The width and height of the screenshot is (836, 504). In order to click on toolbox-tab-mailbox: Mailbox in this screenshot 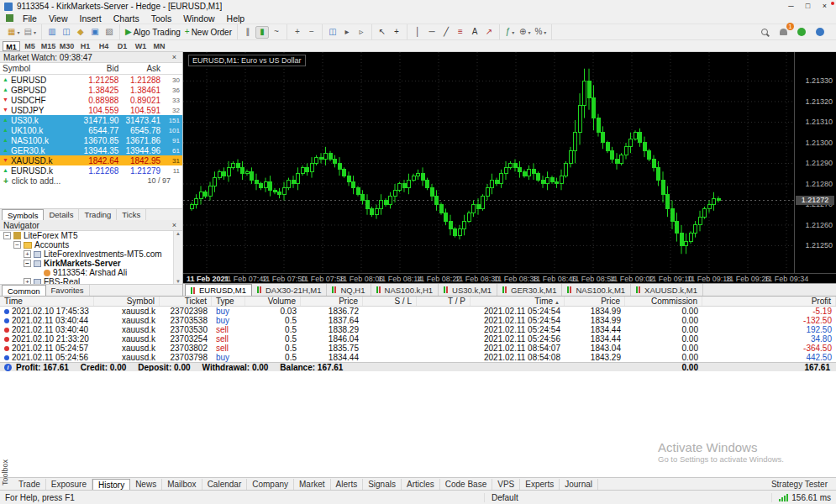, I will do `click(181, 484)`.